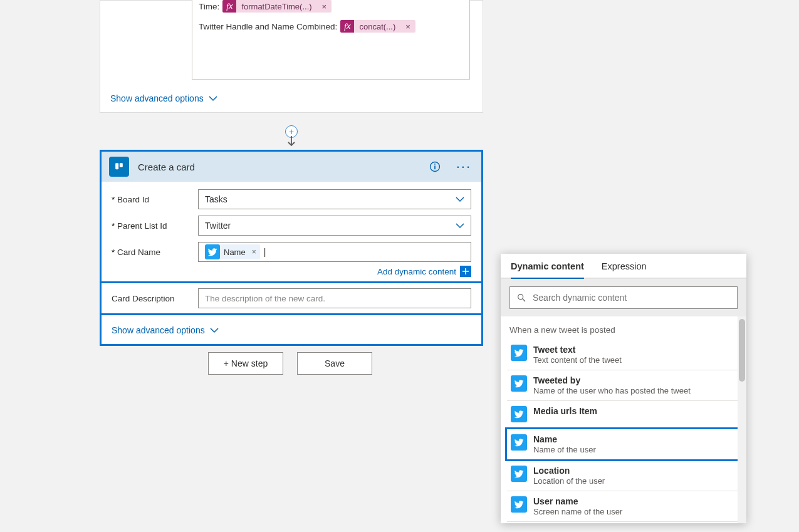 The image size is (799, 532). I want to click on dc-item-title: User name, so click(578, 501).